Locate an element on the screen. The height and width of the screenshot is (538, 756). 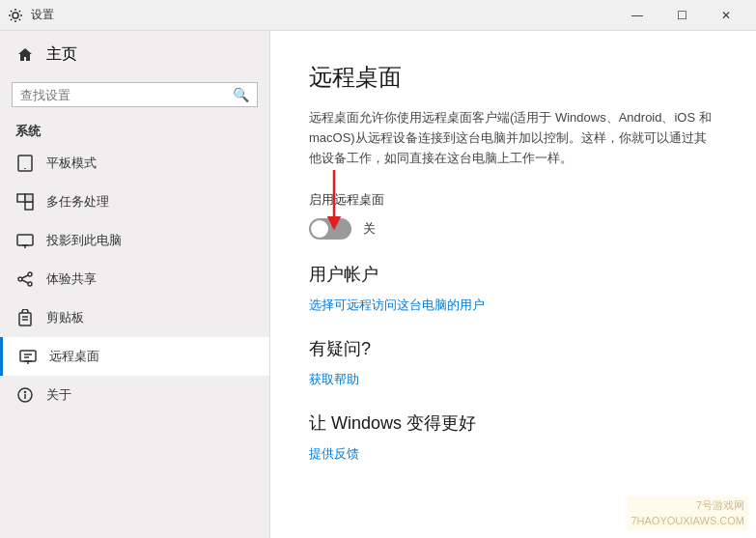
sidebar-item-tablet: 平板模式 is located at coordinates (135, 163).